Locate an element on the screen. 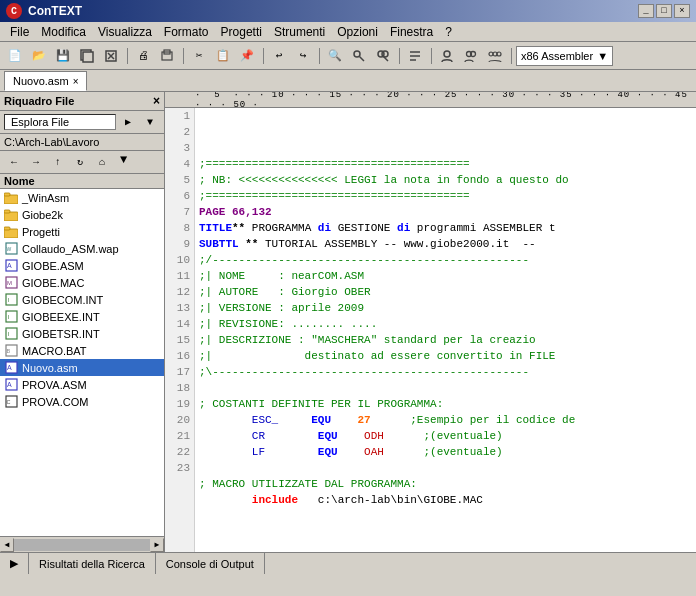 The height and width of the screenshot is (596, 696). maximize-button: □ is located at coordinates (664, 11).